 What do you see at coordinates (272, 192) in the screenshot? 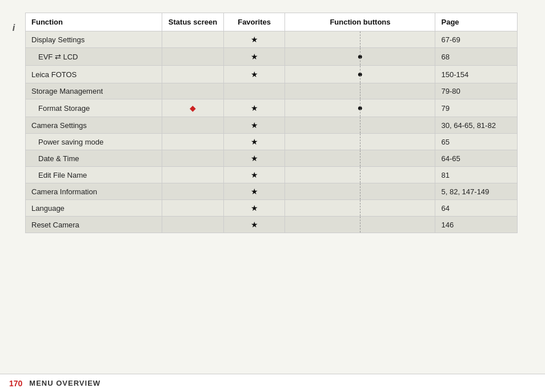
I see `table-row: Camera Information★5, 82, 147-149` at bounding box center [272, 192].